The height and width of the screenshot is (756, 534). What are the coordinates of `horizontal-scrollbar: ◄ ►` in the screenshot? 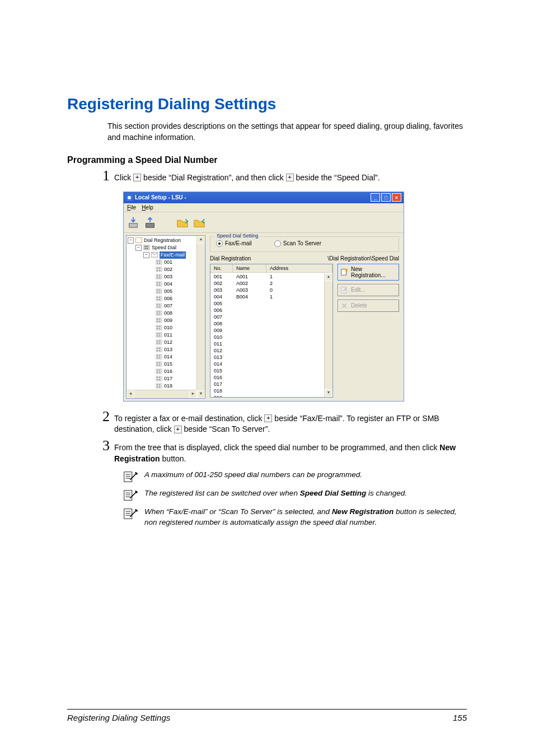 It's located at (162, 394).